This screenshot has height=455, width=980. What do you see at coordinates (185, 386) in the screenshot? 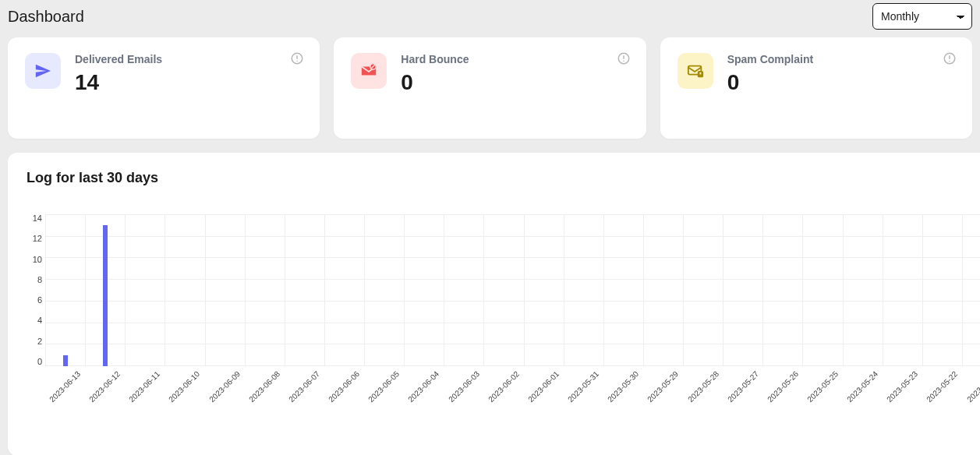
I see `x-tick: 2023-06-10` at bounding box center [185, 386].